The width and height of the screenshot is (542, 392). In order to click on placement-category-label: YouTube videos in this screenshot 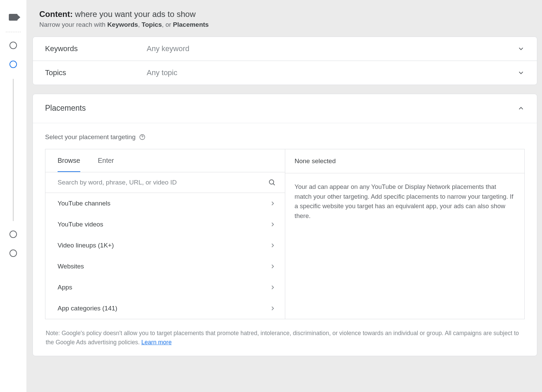, I will do `click(81, 224)`.